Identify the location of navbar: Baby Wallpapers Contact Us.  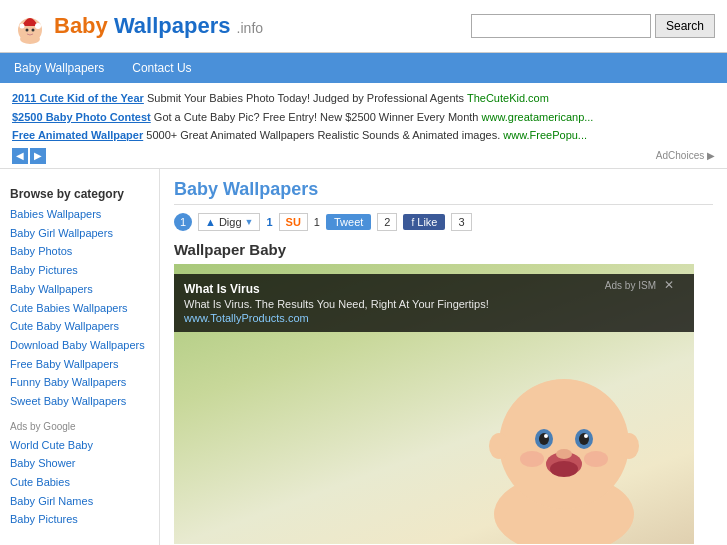
(364, 68).